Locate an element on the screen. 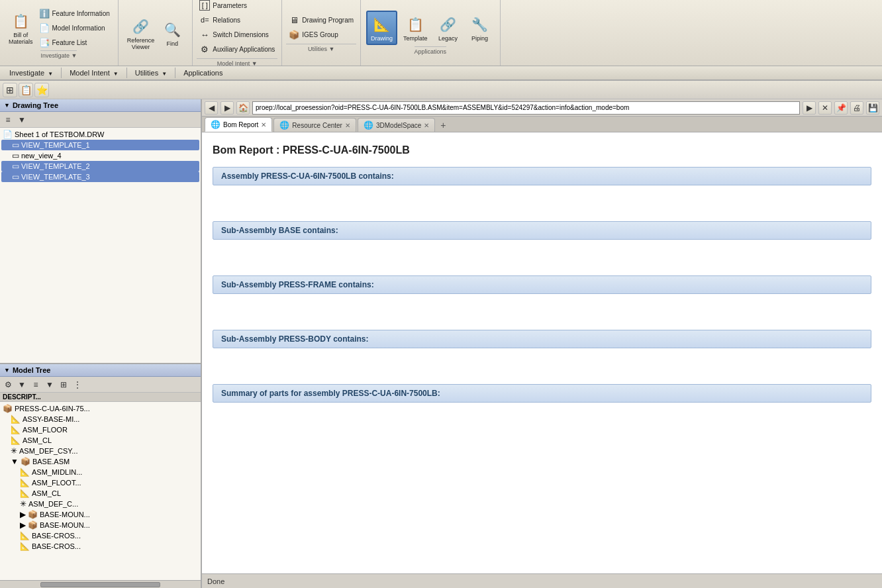 Image resolution: width=882 pixels, height=588 pixels. parameters-icon: [ ] is located at coordinates (205, 5).